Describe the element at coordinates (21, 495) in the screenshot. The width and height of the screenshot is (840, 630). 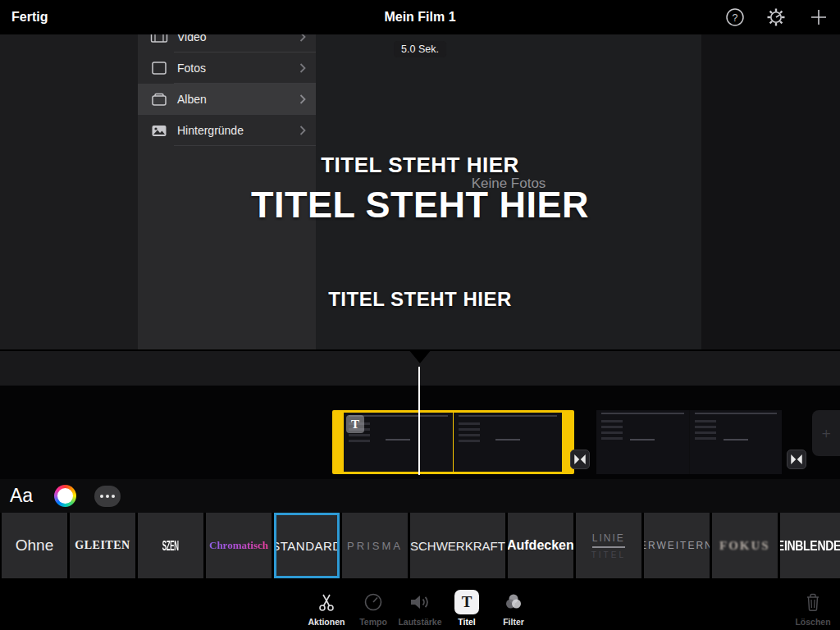
I see `font-button: Aa` at that location.